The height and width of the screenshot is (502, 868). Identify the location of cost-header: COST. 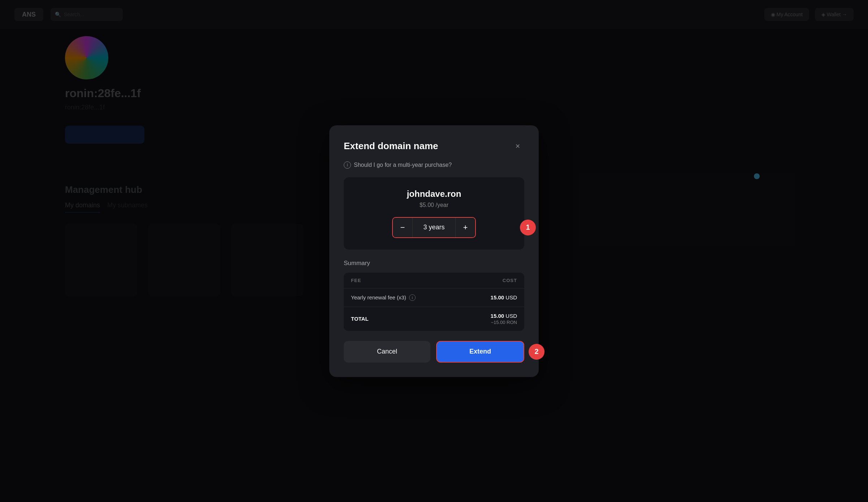
(510, 280).